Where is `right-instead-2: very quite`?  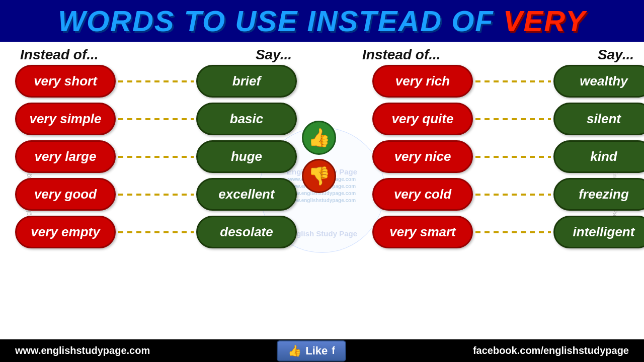
right-instead-2: very quite is located at coordinates (423, 119).